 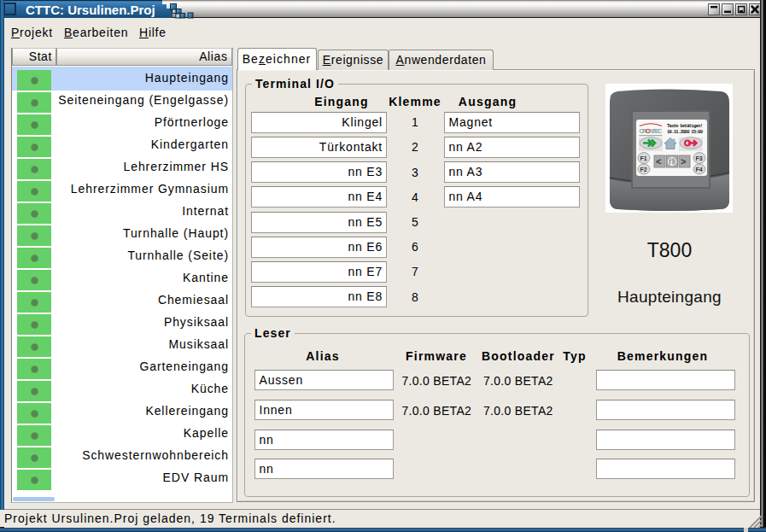 I want to click on svg-text: CRONTEC, so click(x=651, y=132).